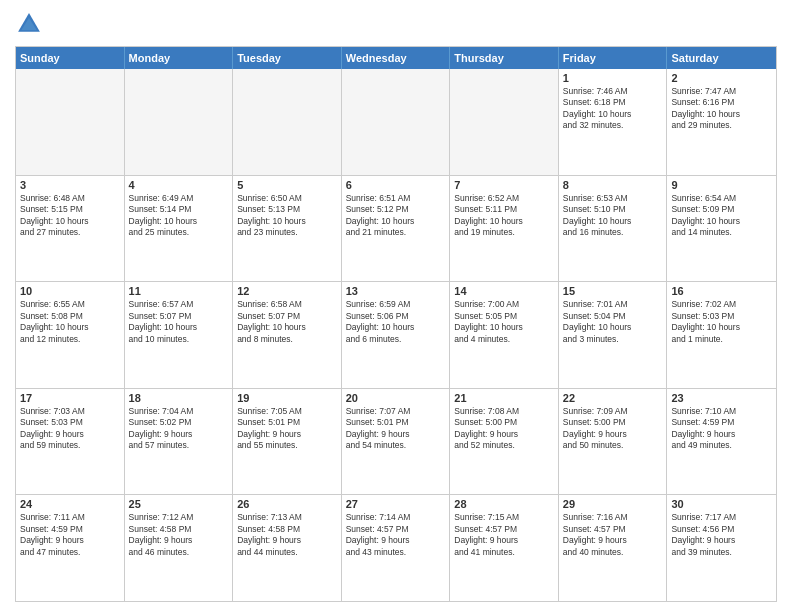  What do you see at coordinates (504, 229) in the screenshot?
I see `calendar-day-7: 7Sunrise: 6:52 AM Sunset: 5:11 PM Daylig…` at bounding box center [504, 229].